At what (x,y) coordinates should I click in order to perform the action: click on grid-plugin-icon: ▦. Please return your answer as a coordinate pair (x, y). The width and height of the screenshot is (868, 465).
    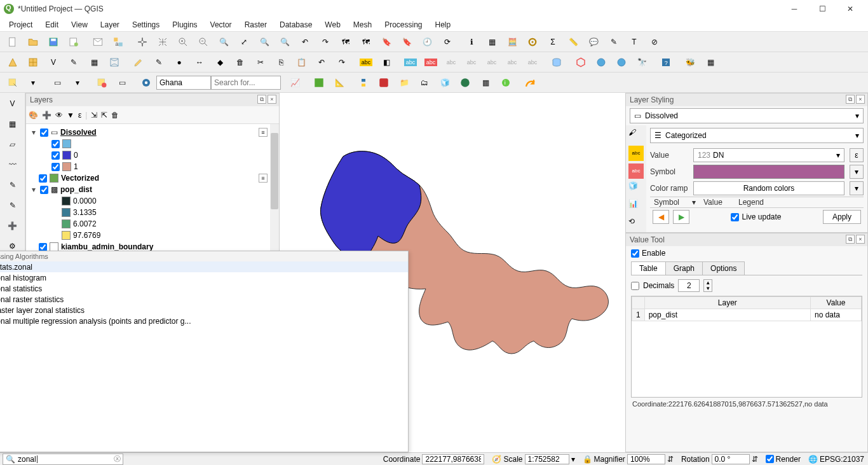
    Looking at the image, I should click on (485, 83).